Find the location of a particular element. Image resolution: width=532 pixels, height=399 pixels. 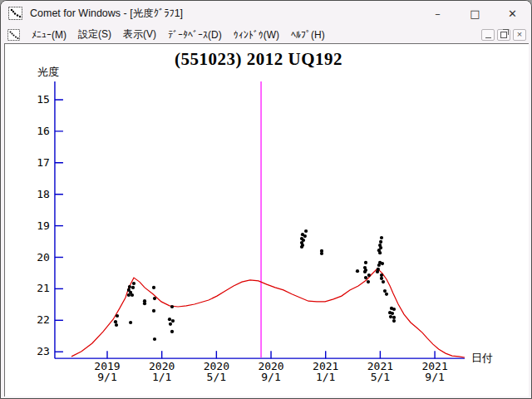

minimize-icon: – is located at coordinates (437, 13).